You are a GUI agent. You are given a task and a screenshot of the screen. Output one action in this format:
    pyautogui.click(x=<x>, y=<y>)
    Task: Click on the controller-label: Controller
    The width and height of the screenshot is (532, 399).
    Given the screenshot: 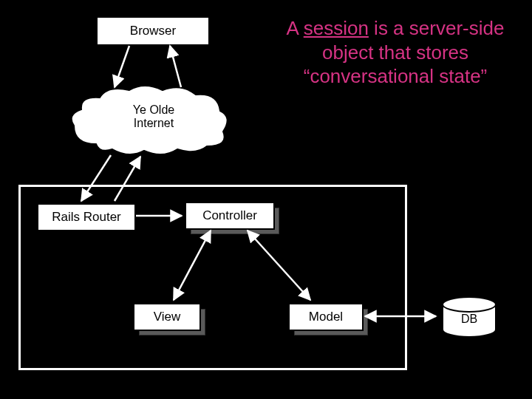 What is the action you would take?
    pyautogui.click(x=230, y=216)
    